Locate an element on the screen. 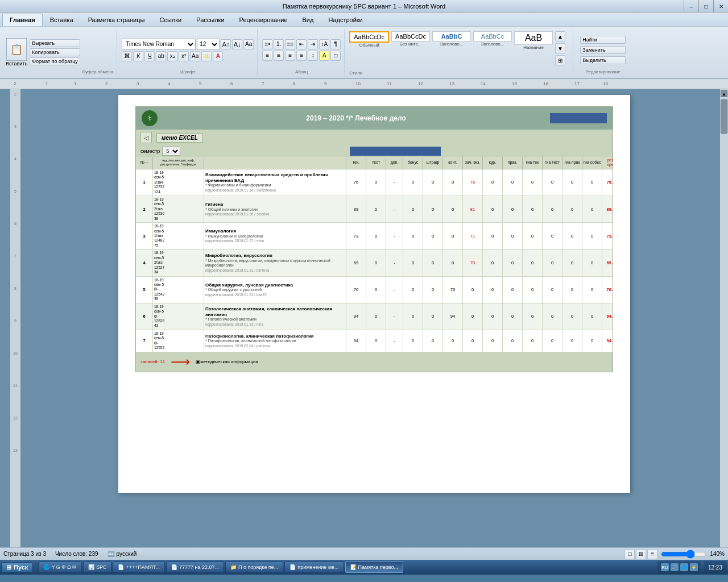  tab-page-layout: Разметка страницы is located at coordinates (117, 20).